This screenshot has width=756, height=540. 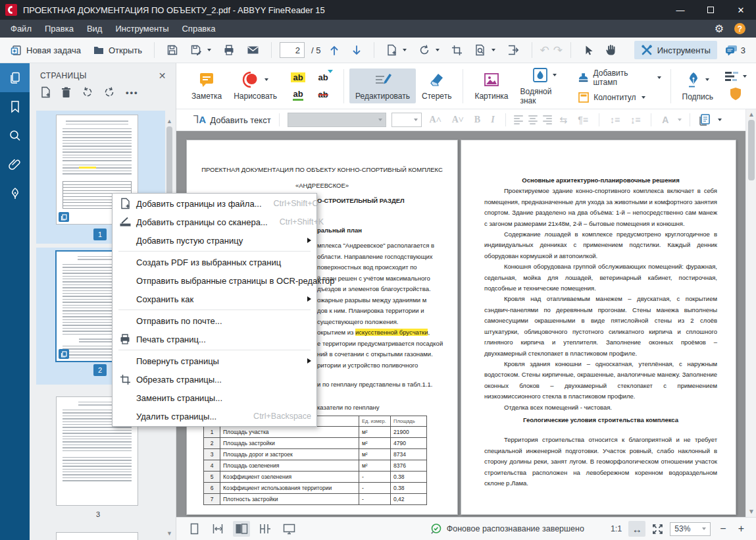 I want to click on zoom-out-button: −, so click(x=722, y=529).